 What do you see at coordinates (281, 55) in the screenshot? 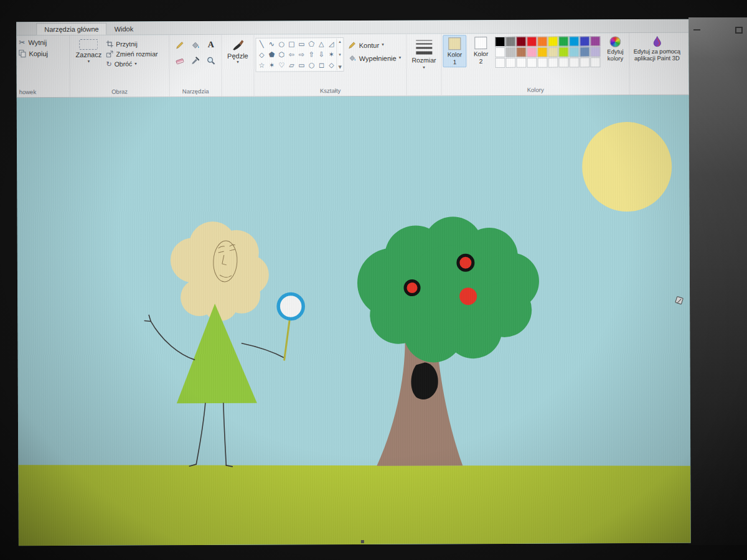
I see `shape-cell: ⬡` at bounding box center [281, 55].